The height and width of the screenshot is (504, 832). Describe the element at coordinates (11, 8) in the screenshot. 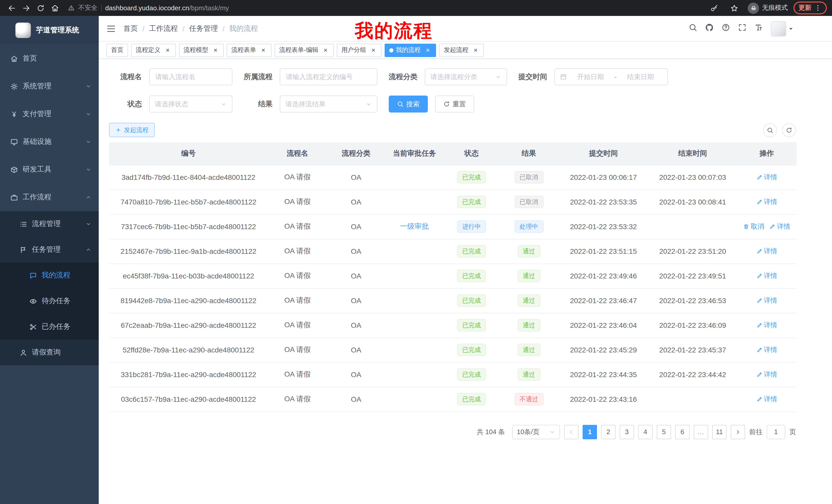

I see `browser-back-button` at that location.